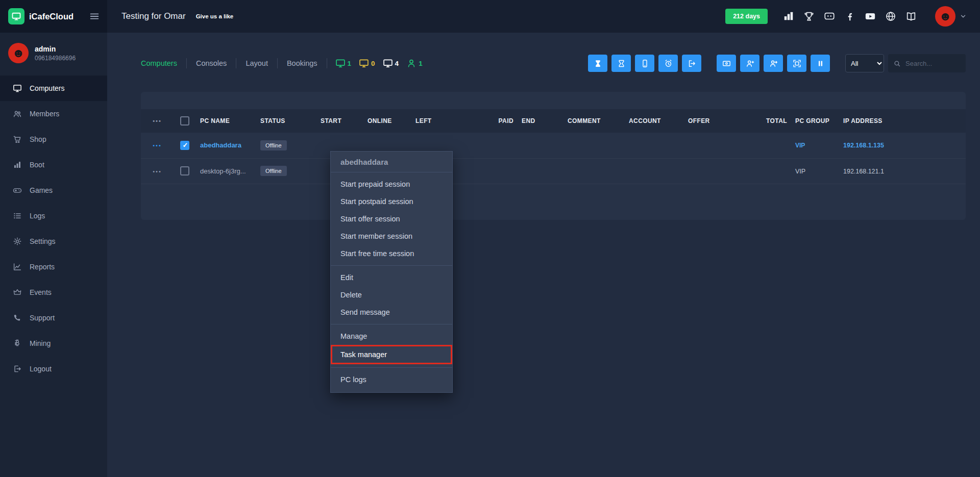 The image size is (980, 477). What do you see at coordinates (746, 16) in the screenshot?
I see `days-remaining-badge: 212 days` at bounding box center [746, 16].